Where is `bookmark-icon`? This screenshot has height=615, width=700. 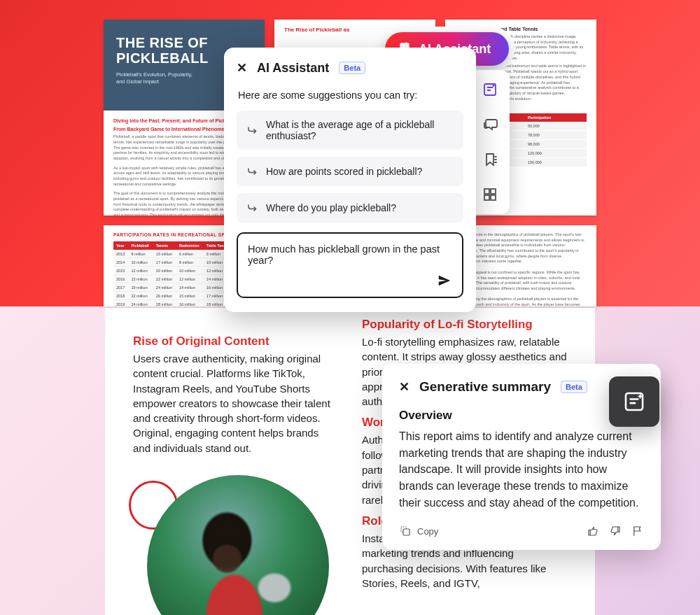 bookmark-icon is located at coordinates (490, 160).